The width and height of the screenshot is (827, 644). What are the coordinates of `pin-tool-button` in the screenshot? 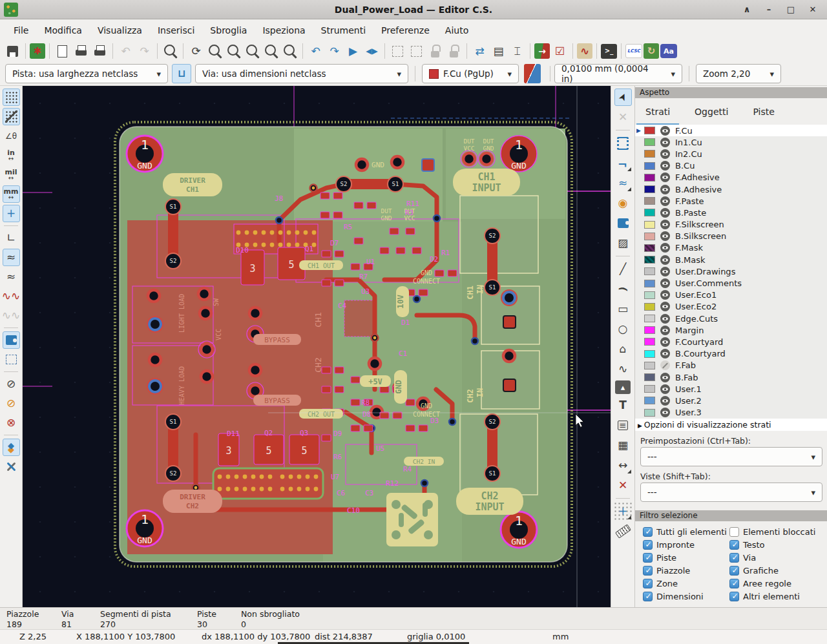 It's located at (517, 52).